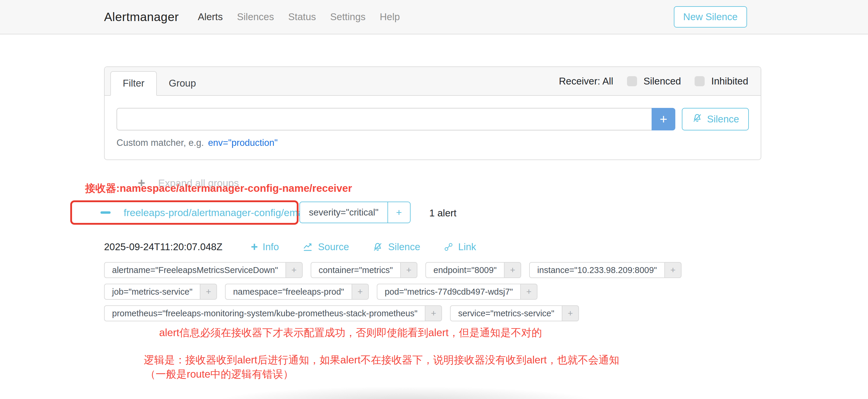 The width and height of the screenshot is (868, 399). I want to click on label-value: endpoint="8009", so click(465, 270).